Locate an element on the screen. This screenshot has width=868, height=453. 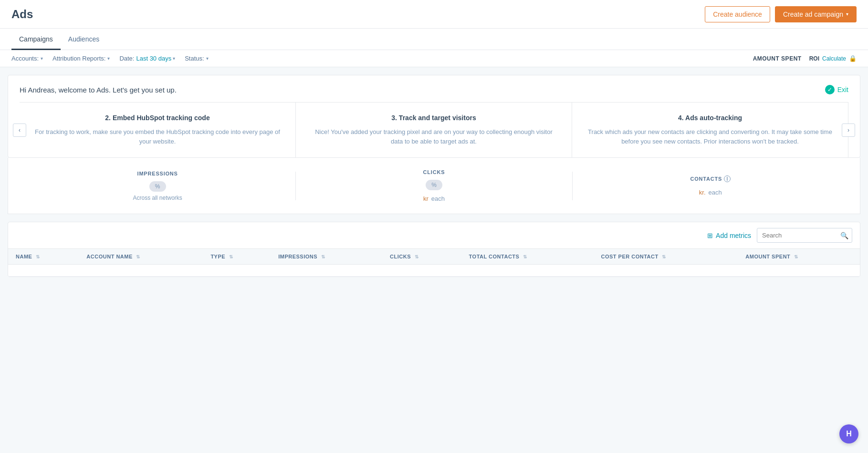
step-title-3: 4. Ads auto-tracking is located at coordinates (710, 118).